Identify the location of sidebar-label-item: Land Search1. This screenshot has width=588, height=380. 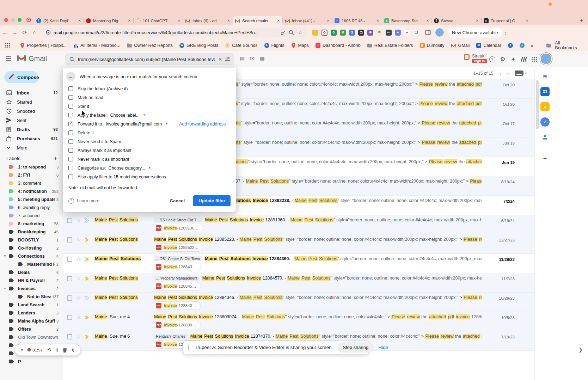
(31, 305).